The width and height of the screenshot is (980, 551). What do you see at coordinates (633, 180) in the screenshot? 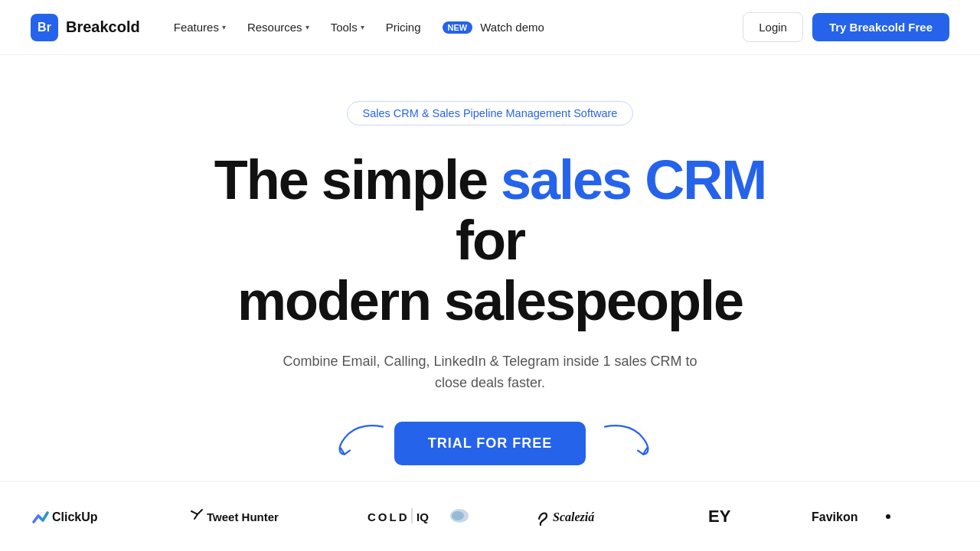
I see `hero-title-highlight: sales CRM` at bounding box center [633, 180].